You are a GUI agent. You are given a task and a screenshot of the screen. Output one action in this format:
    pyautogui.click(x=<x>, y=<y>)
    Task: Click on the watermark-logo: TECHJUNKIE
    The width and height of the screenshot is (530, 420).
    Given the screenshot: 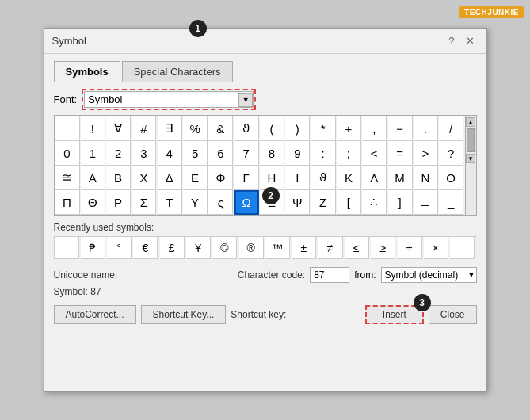 What is the action you would take?
    pyautogui.click(x=491, y=13)
    